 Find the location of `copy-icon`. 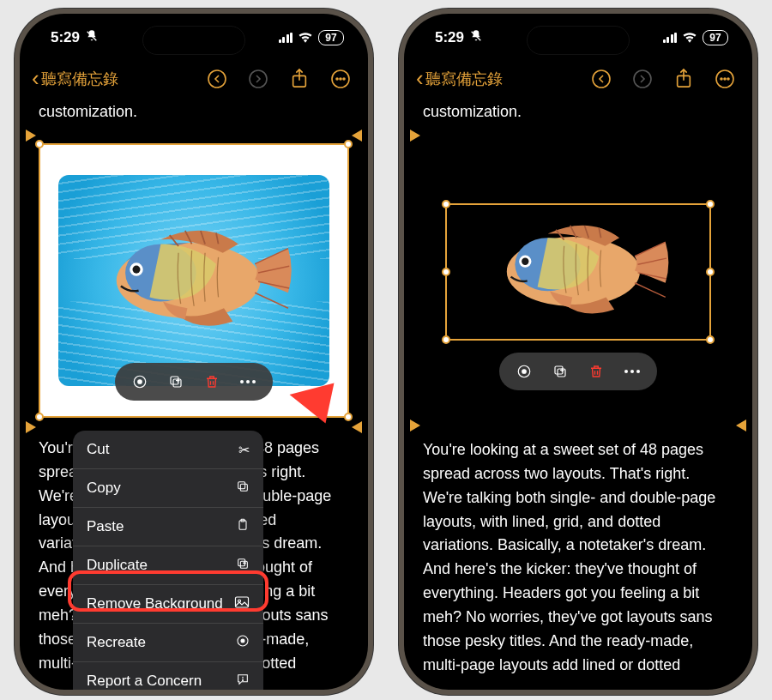

copy-icon is located at coordinates (243, 488).